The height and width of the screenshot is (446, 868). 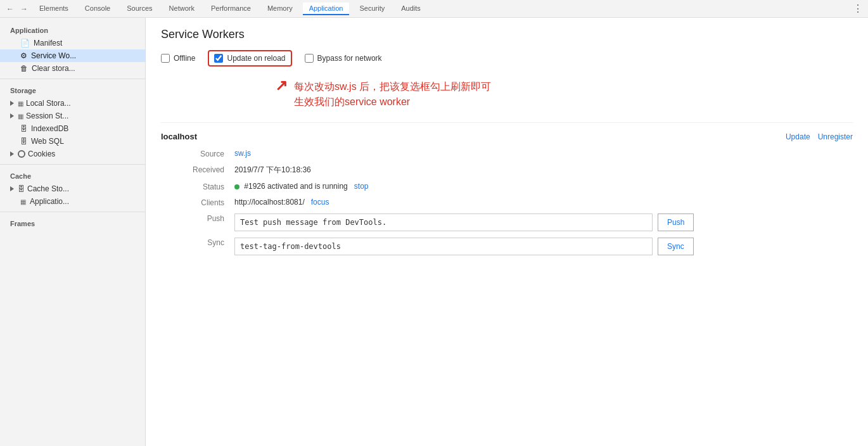 What do you see at coordinates (507, 137) in the screenshot?
I see `sw-host-row: localhost Update Unregister` at bounding box center [507, 137].